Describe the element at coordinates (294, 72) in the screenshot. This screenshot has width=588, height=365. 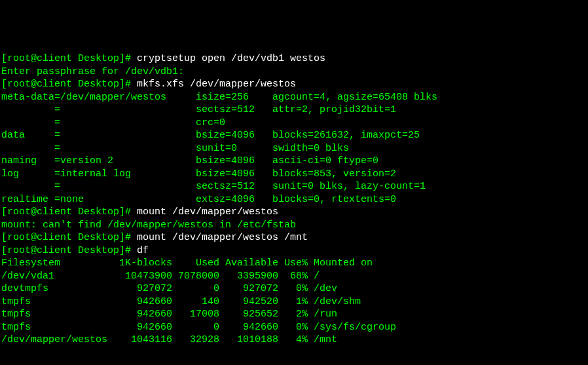
I see `terminal-line: Enter passphrase for /dev/vdb1:` at that location.